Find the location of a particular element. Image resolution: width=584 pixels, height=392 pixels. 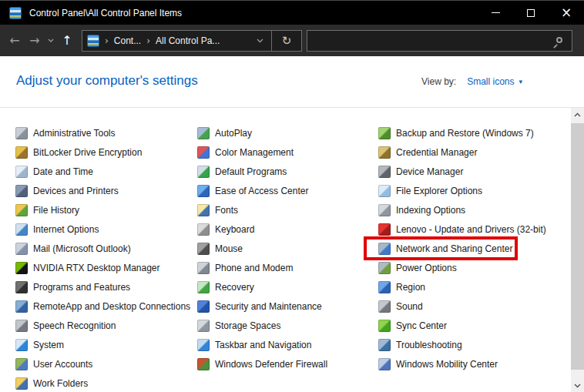

control-panel-item-recovery: Recovery is located at coordinates (226, 286).